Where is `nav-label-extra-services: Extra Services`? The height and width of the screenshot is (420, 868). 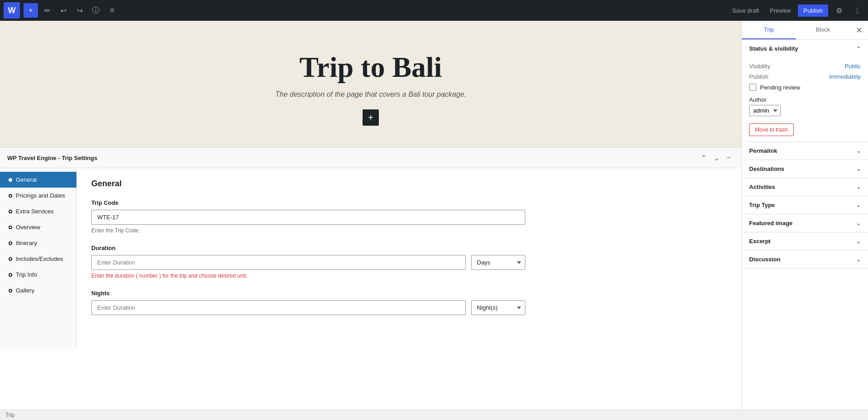
nav-label-extra-services: Extra Services is located at coordinates (35, 212).